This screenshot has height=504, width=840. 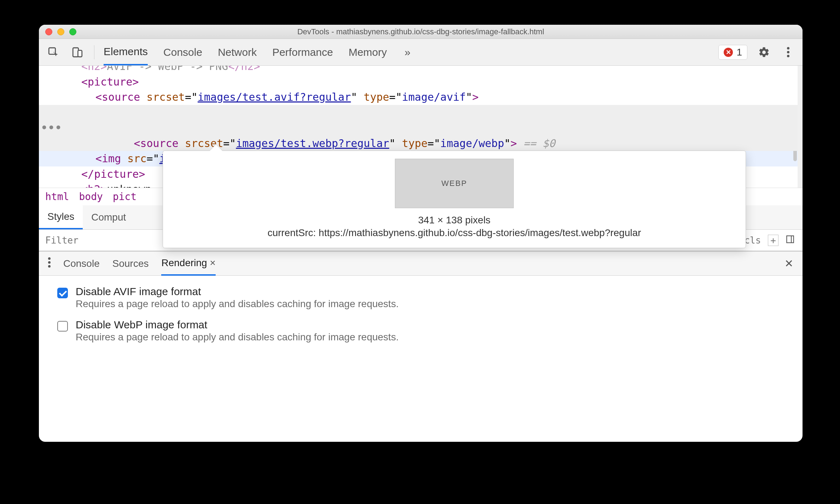 What do you see at coordinates (739, 52) in the screenshot?
I see `error-count: 1` at bounding box center [739, 52].